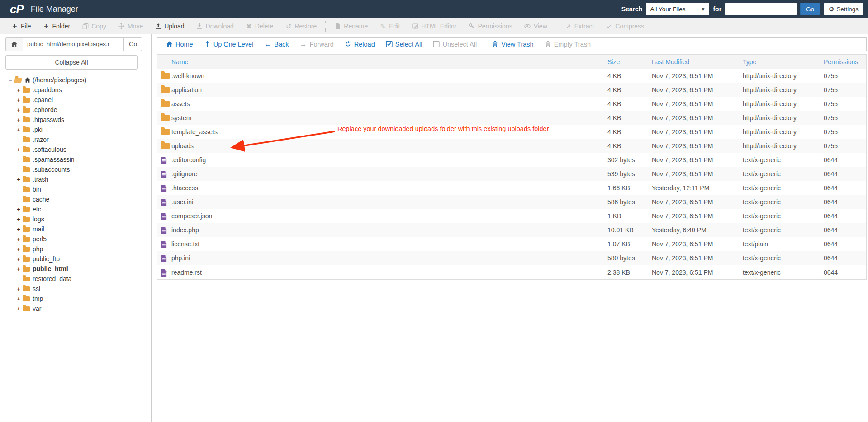  I want to click on tree-item-label: mail, so click(38, 229).